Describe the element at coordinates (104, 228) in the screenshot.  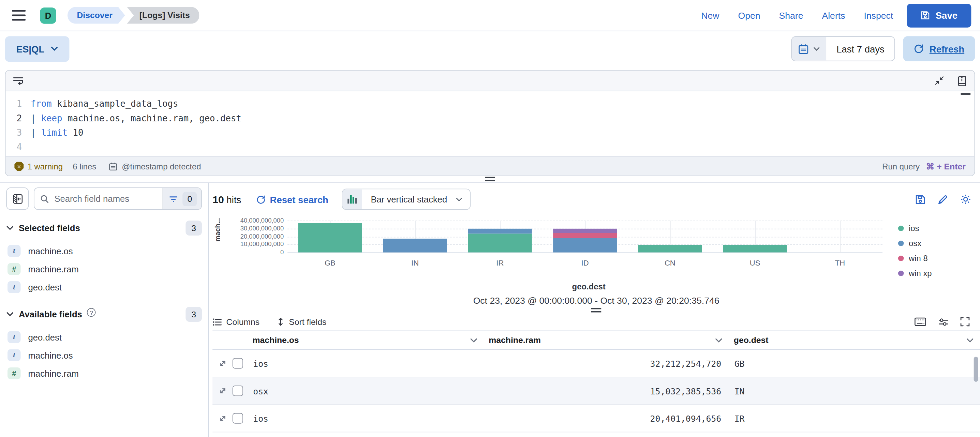
I see `field-section-header-0: Selected fields3` at that location.